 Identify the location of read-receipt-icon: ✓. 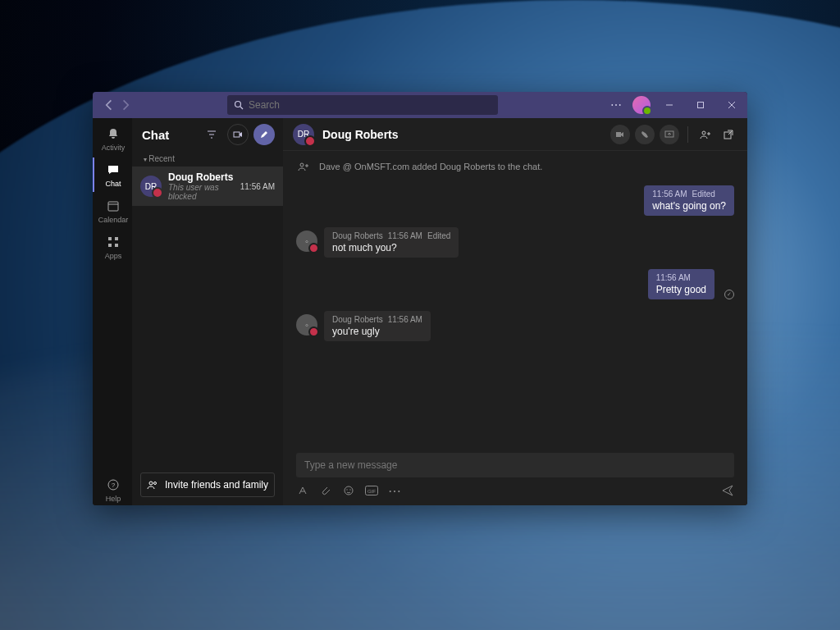
(729, 294).